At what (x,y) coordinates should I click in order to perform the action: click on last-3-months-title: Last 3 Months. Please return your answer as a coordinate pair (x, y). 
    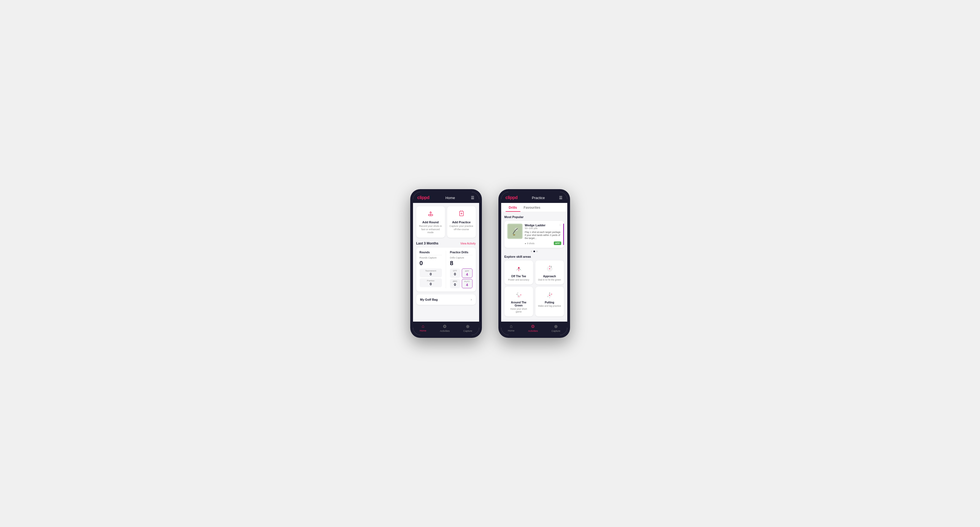
    Looking at the image, I should click on (428, 243).